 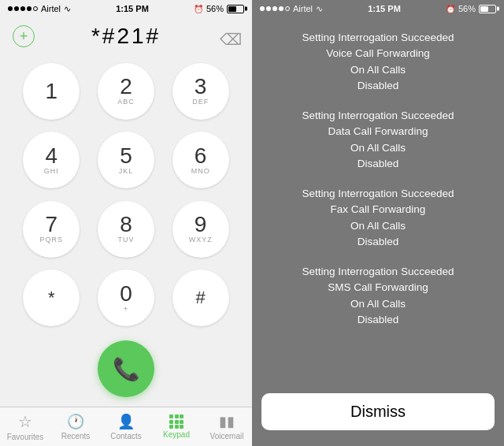 I want to click on msg-line-2-2: On All Calls, so click(x=378, y=226).